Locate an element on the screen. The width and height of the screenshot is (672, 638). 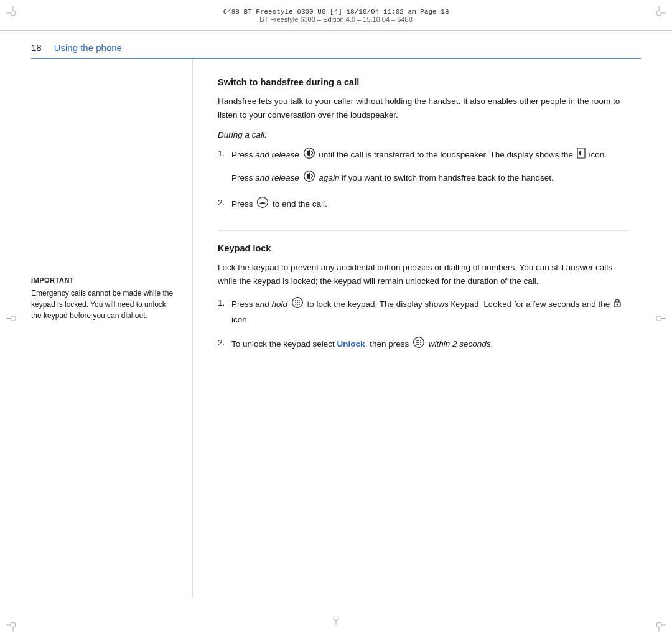
step1-num: 1. is located at coordinates (225, 154).